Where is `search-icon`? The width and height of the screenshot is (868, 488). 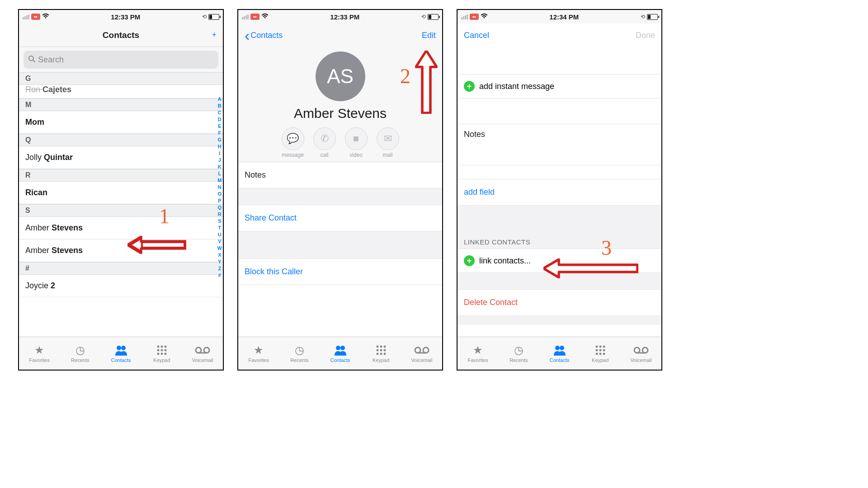 search-icon is located at coordinates (32, 60).